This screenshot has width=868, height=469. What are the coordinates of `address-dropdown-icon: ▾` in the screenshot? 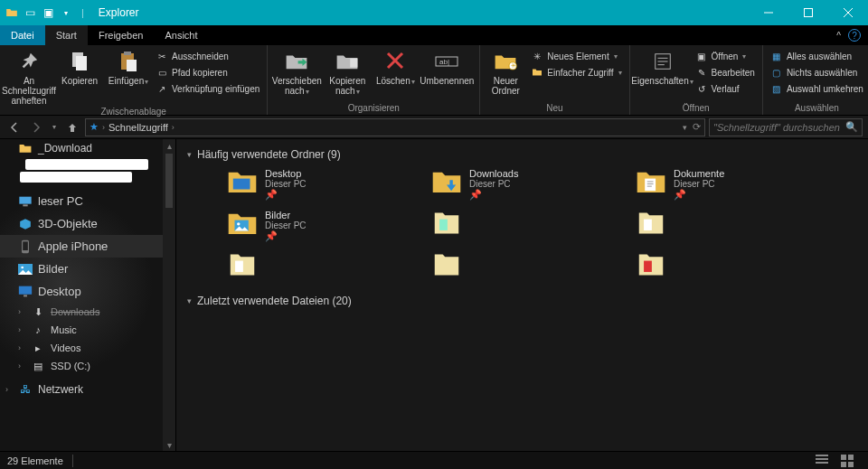 It's located at (685, 127).